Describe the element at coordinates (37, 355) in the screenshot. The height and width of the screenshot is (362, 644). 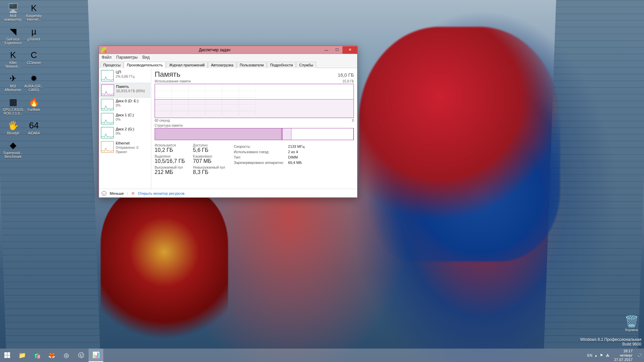
I see `taskbar-store: 🛍️` at that location.